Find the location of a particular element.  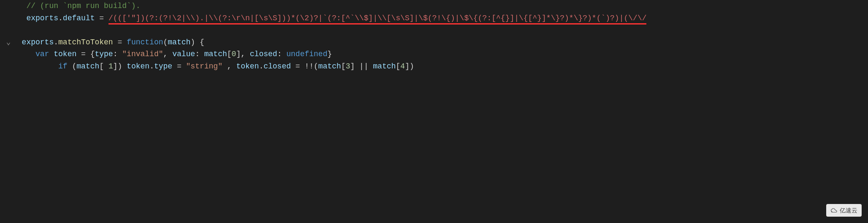

parameter: match is located at coordinates (179, 42).